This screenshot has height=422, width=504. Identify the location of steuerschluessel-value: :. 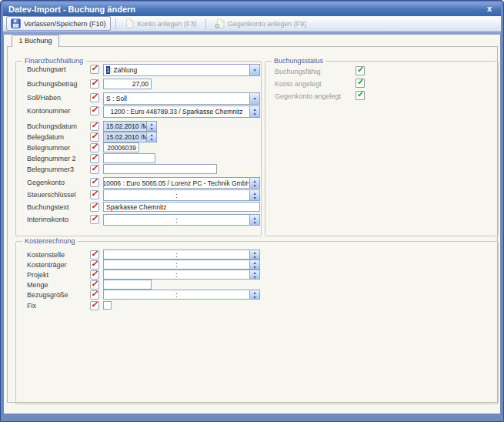
(177, 196).